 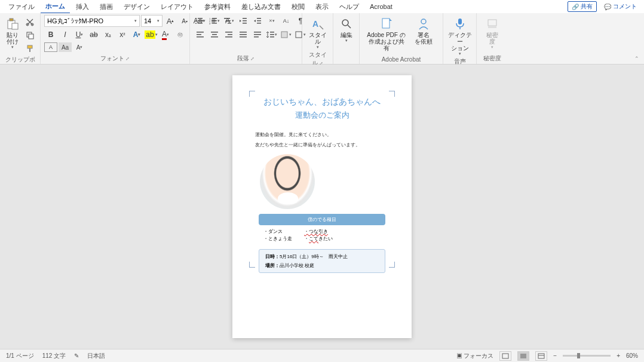 What do you see at coordinates (92, 21) in the screenshot?
I see `font-name-combo: HG丸ｺﾞｼｯｸM-PRO▾` at bounding box center [92, 21].